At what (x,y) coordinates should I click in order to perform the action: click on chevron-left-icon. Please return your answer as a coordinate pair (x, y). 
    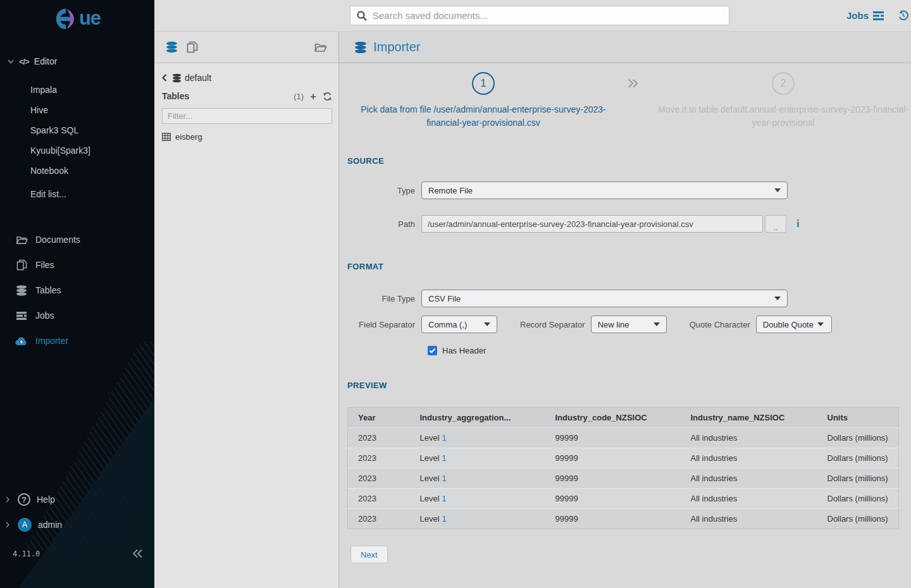
    Looking at the image, I should click on (164, 78).